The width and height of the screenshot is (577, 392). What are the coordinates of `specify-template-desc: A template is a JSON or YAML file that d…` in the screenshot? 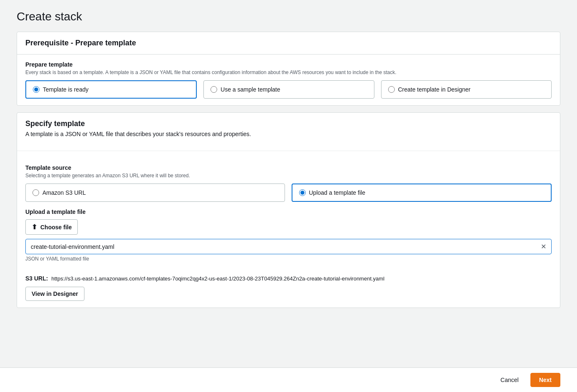 It's located at (289, 137).